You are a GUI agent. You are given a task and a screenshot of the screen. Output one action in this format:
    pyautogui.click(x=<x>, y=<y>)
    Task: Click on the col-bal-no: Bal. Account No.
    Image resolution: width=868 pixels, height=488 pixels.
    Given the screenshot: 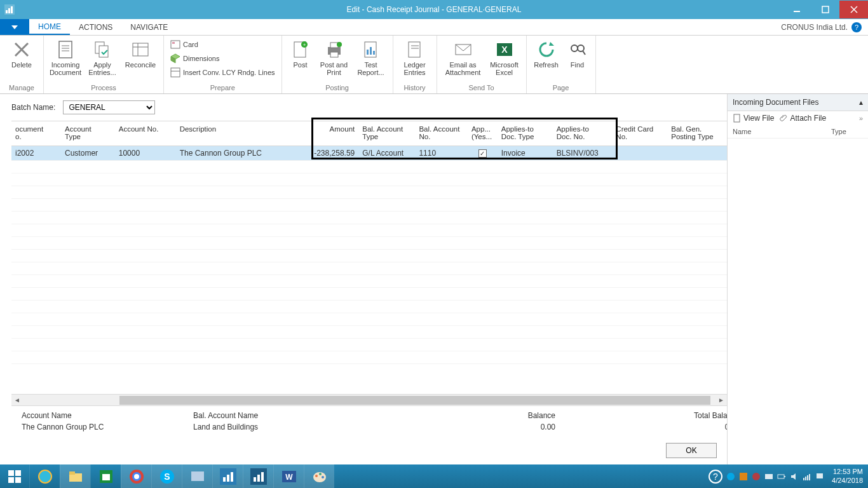 What is the action you would take?
    pyautogui.click(x=441, y=133)
    